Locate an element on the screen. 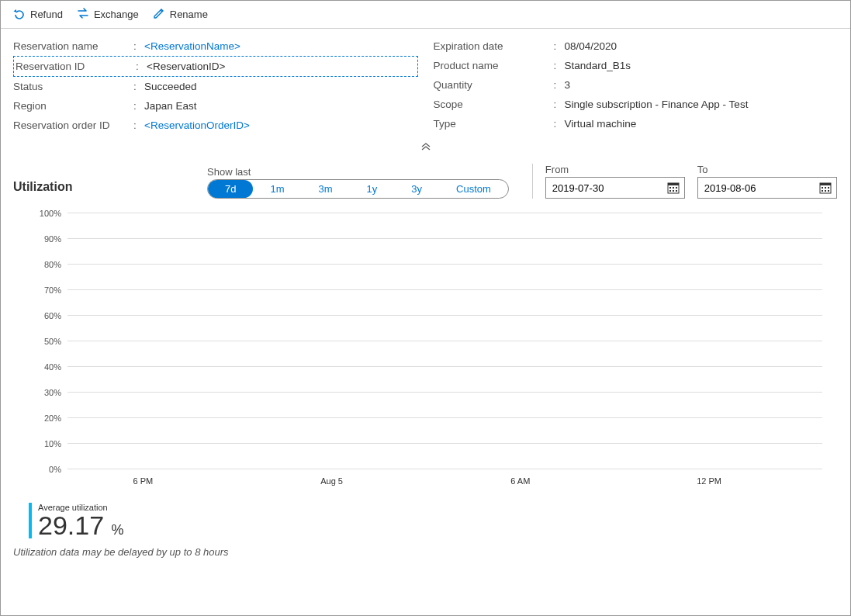 Image resolution: width=851 pixels, height=616 pixels. rename-button: Rename is located at coordinates (180, 14).